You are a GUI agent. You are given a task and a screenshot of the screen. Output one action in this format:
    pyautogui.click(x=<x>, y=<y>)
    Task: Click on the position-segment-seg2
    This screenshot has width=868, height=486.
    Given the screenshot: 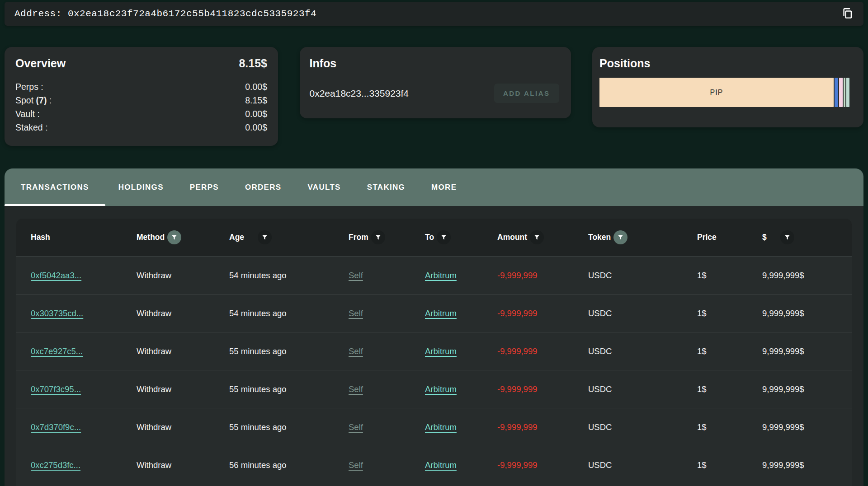 What is the action you would take?
    pyautogui.click(x=836, y=92)
    